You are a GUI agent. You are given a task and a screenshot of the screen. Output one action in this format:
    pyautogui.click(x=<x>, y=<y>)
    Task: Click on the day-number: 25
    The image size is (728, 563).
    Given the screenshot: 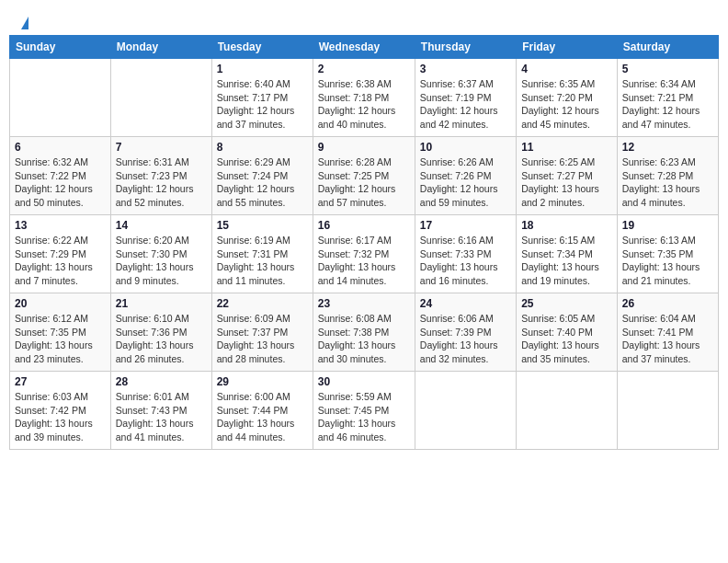 What is the action you would take?
    pyautogui.click(x=566, y=304)
    